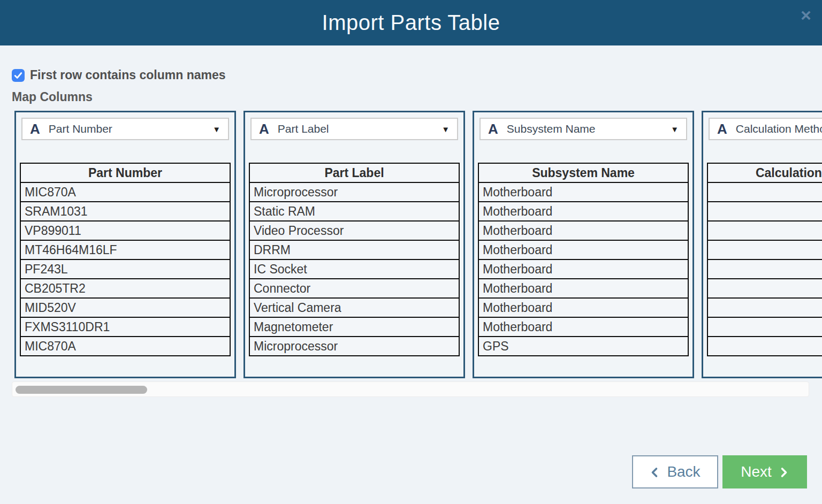 The width and height of the screenshot is (822, 504). What do you see at coordinates (806, 15) in the screenshot?
I see `close-icon: ×` at bounding box center [806, 15].